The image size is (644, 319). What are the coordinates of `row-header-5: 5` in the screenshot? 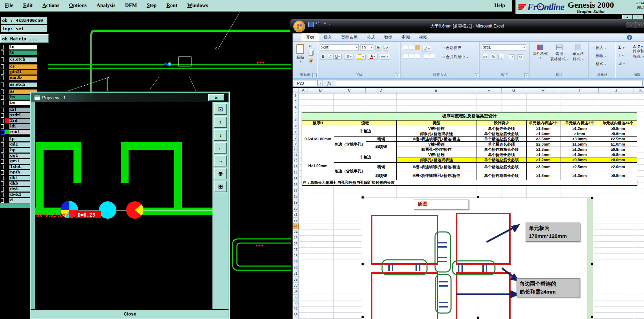 It's located at (296, 120).